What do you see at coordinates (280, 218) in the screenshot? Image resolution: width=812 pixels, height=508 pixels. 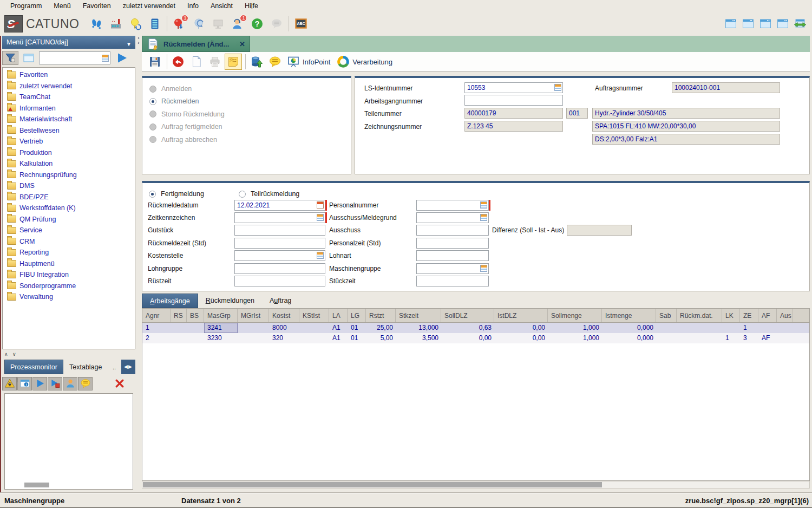 I see `input-zeitkennzeichen` at bounding box center [280, 218].